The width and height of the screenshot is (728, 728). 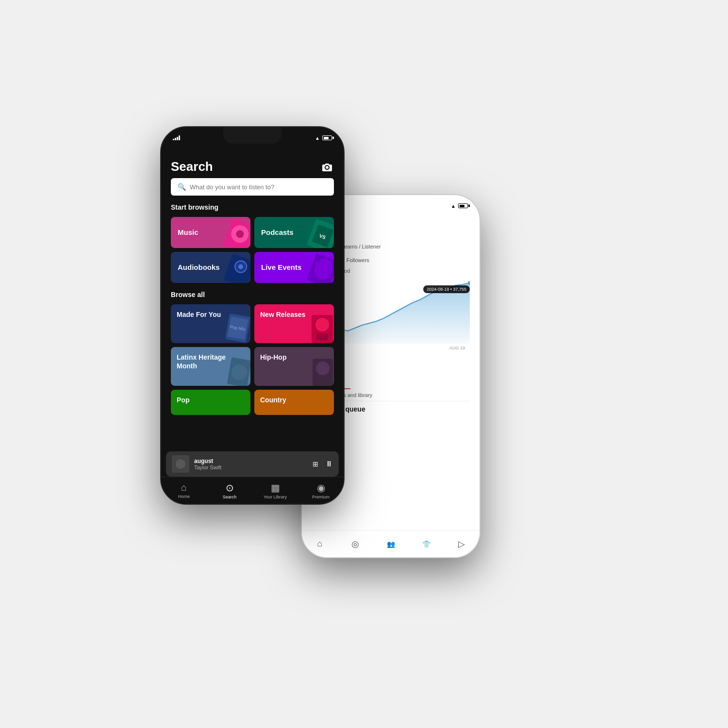 What do you see at coordinates (321, 491) in the screenshot?
I see `nav-premium: ◉ Premium` at bounding box center [321, 491].